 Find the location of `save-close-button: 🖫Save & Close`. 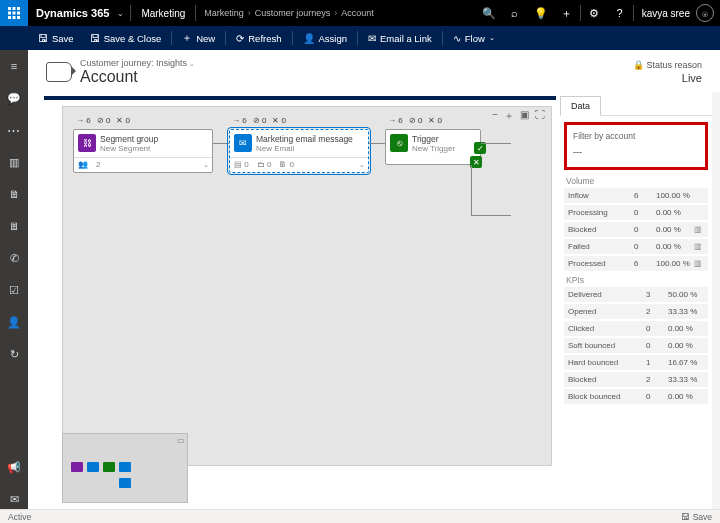

save-close-button: 🖫Save & Close is located at coordinates (126, 38).